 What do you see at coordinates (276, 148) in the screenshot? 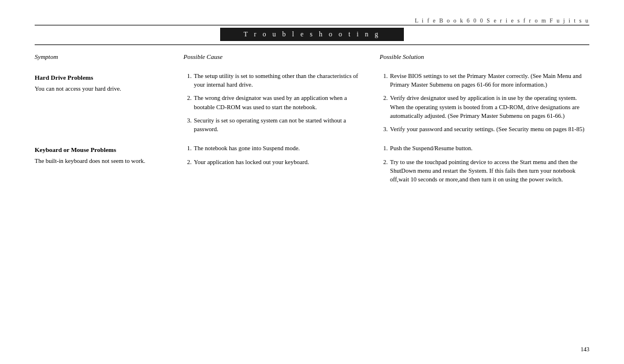
I see `list-item: 1. The notebook has gone into Suspend mo…` at bounding box center [276, 148].